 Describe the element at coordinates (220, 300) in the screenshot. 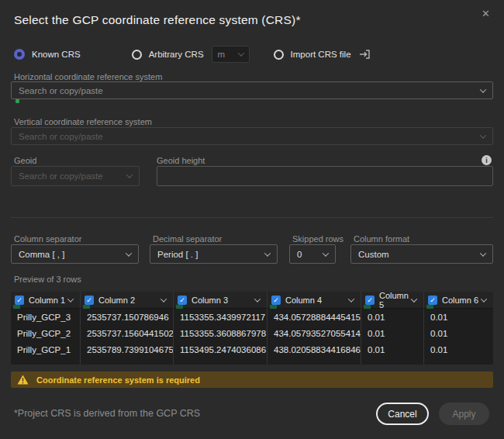

I see `column-header: ✓ Column 3` at that location.